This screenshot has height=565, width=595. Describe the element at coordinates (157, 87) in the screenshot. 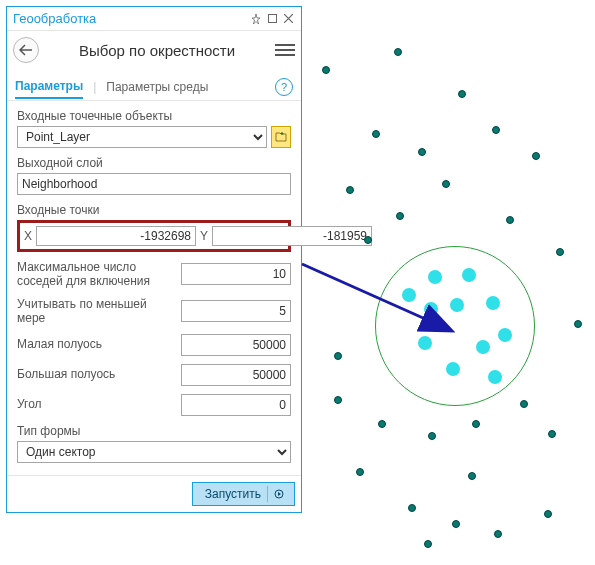

I see `tab-environments: Параметры среды` at that location.